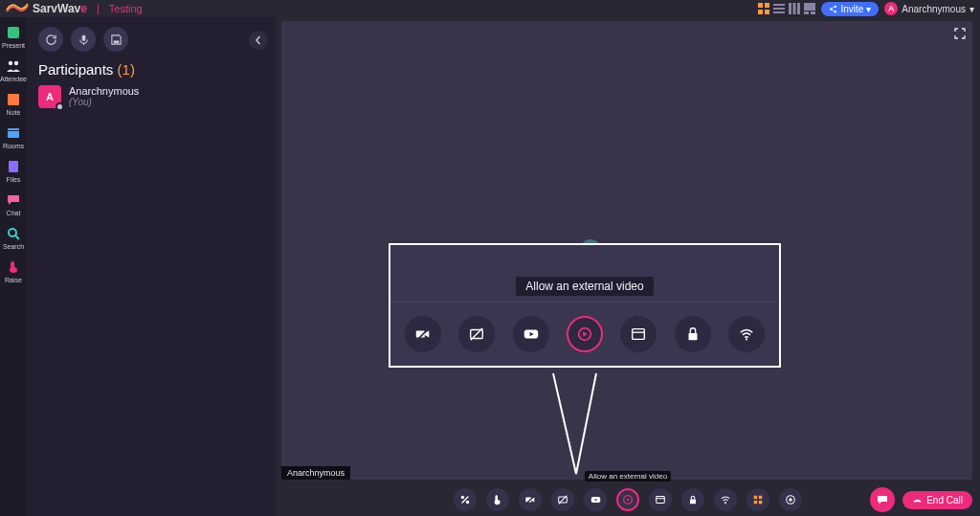  I want to click on lock-button, so click(693, 334).